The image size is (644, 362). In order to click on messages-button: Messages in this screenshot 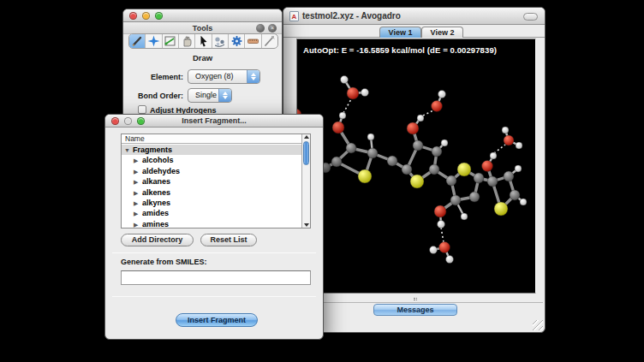, I will do `click(415, 310)`.